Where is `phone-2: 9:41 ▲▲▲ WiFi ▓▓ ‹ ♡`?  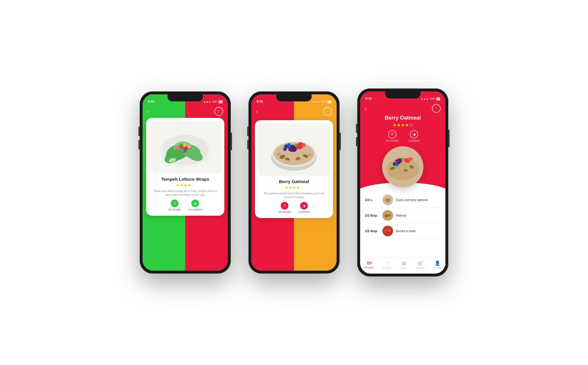 phone-2: 9:41 ▲▲▲ WiFi ▓▓ ‹ ♡ is located at coordinates (294, 182).